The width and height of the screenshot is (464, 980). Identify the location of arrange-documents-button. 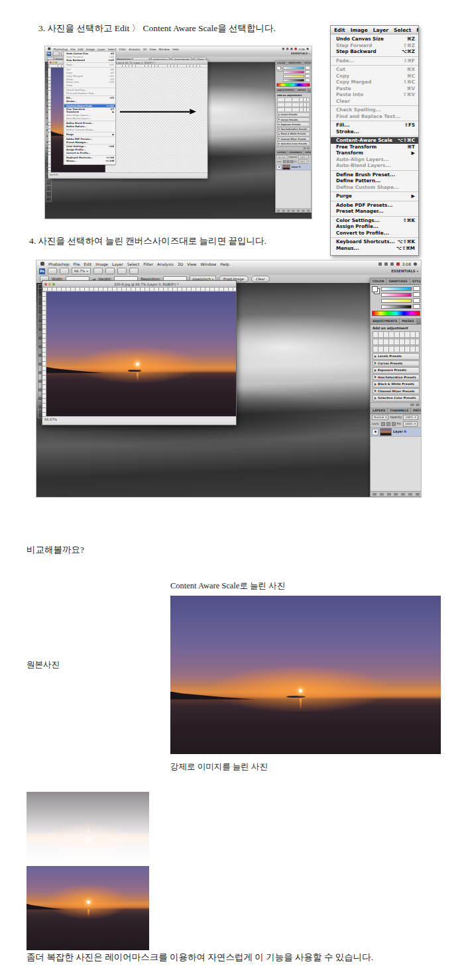
(122, 271).